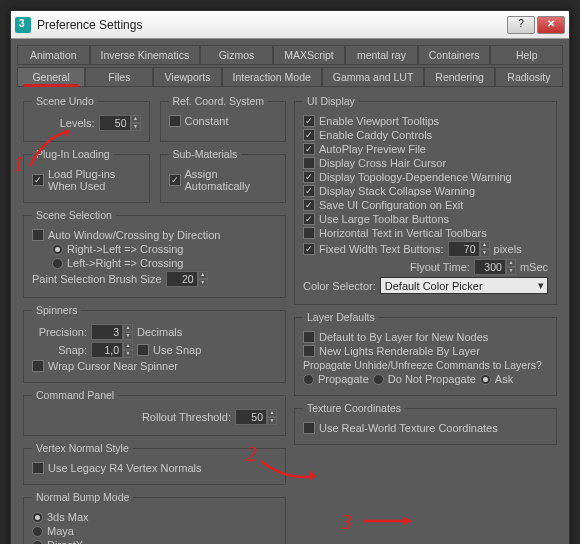 Image resolution: width=580 pixels, height=544 pixels. I want to click on tab-help: Help, so click(526, 55).